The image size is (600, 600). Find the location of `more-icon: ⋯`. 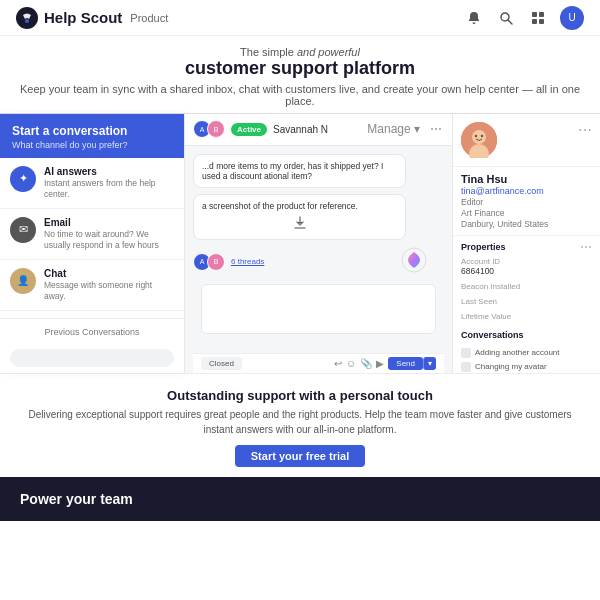

more-icon: ⋯ is located at coordinates (436, 129).